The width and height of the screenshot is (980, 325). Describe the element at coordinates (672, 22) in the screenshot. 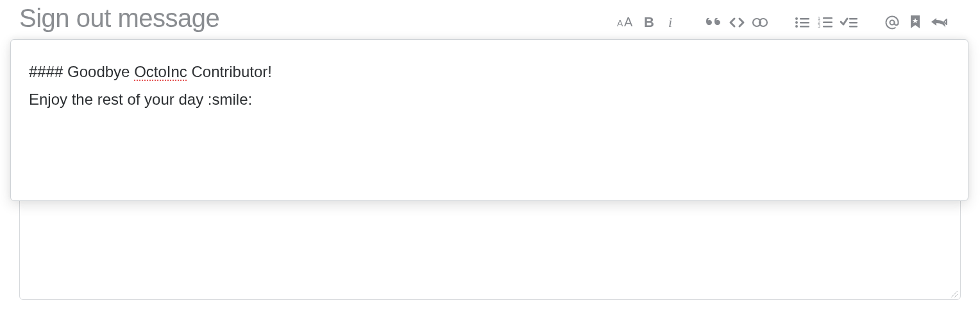

I see `italic-button: i` at that location.